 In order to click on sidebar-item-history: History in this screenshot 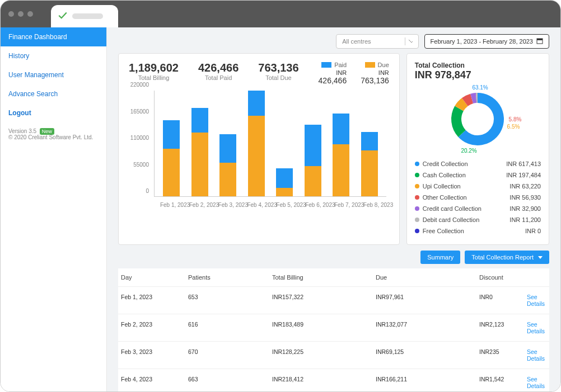, I will do `click(54, 56)`.